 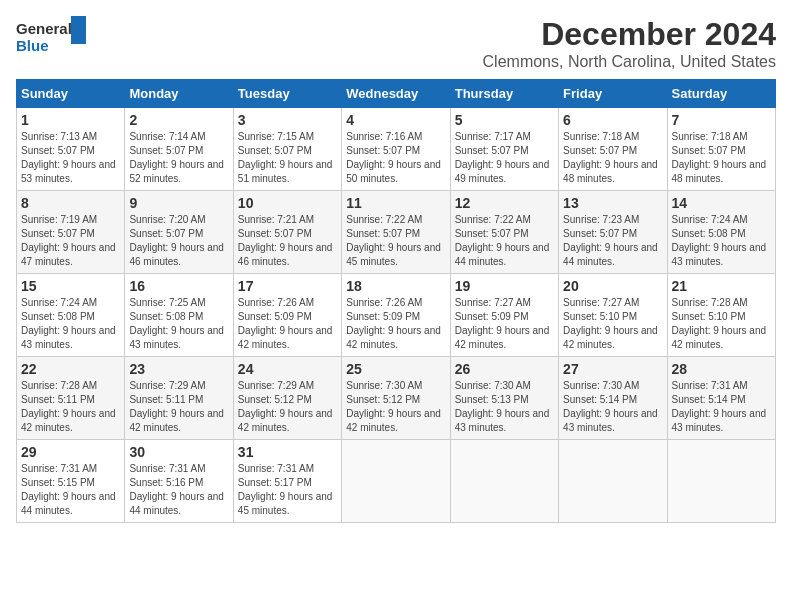 I want to click on day-number: 22, so click(x=70, y=369).